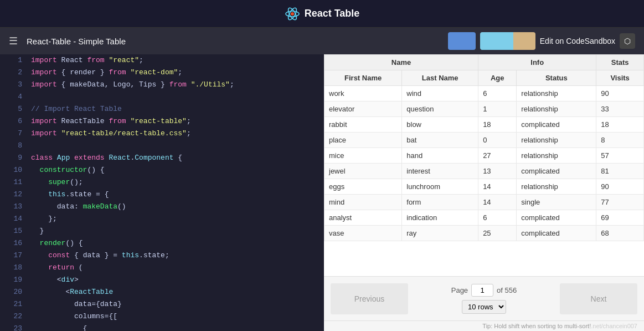 The width and height of the screenshot is (644, 331). I want to click on group-header-info: Info, so click(537, 63).